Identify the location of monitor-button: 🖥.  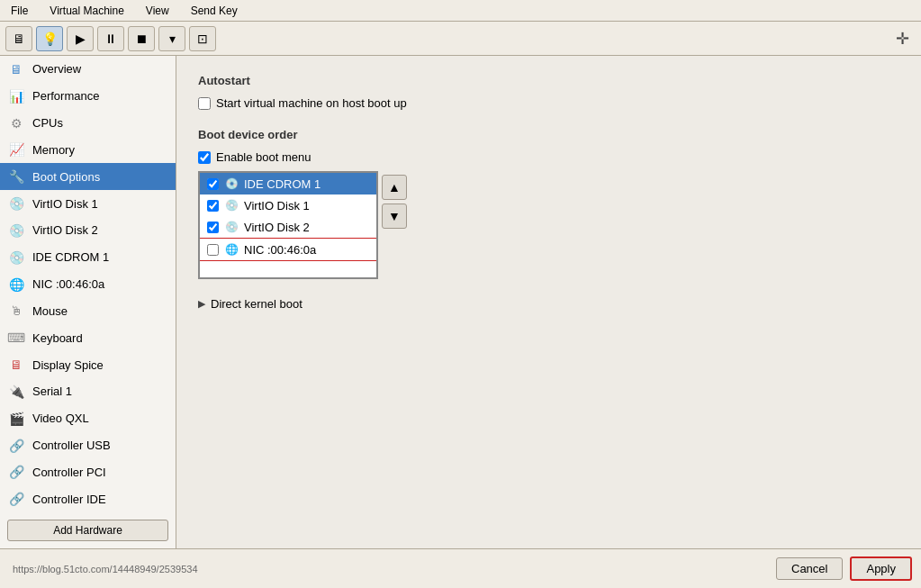
(19, 39).